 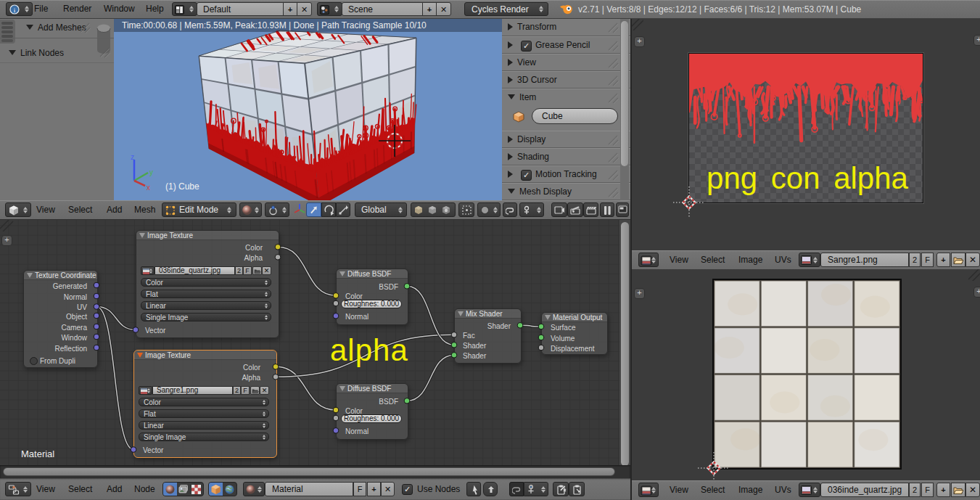 I want to click on svg-text: y, so click(x=151, y=173).